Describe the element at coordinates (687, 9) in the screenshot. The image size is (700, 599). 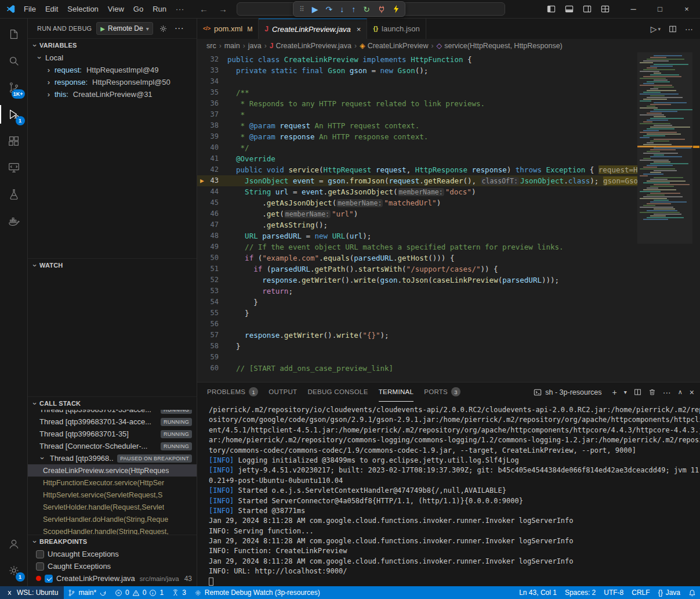
I see `close-window-icon: ×` at that location.